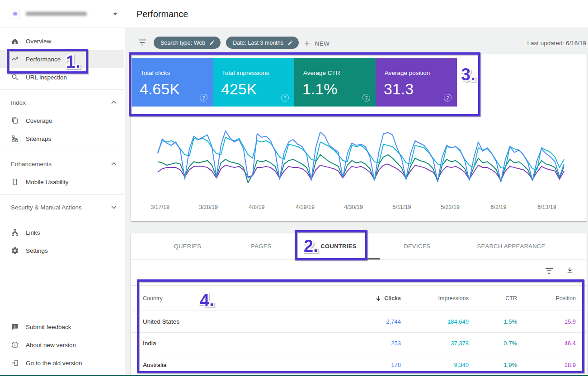 This screenshot has width=588, height=376. Describe the element at coordinates (62, 164) in the screenshot. I see `section-enhancements: Enhancements` at that location.